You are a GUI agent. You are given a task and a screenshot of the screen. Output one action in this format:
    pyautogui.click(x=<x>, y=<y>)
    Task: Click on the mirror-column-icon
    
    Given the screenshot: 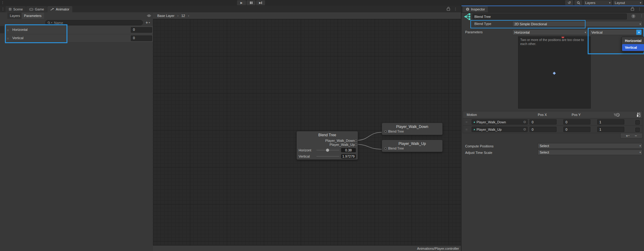 What is the action you would take?
    pyautogui.click(x=638, y=115)
    